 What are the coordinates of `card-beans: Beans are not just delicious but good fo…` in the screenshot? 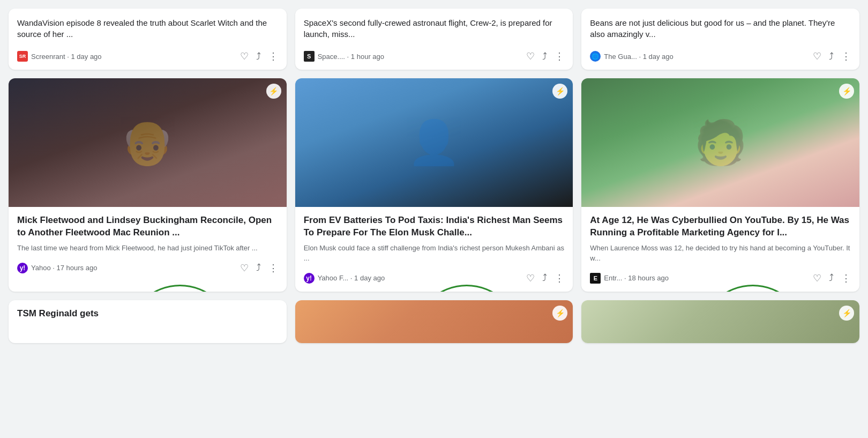 It's located at (720, 39).